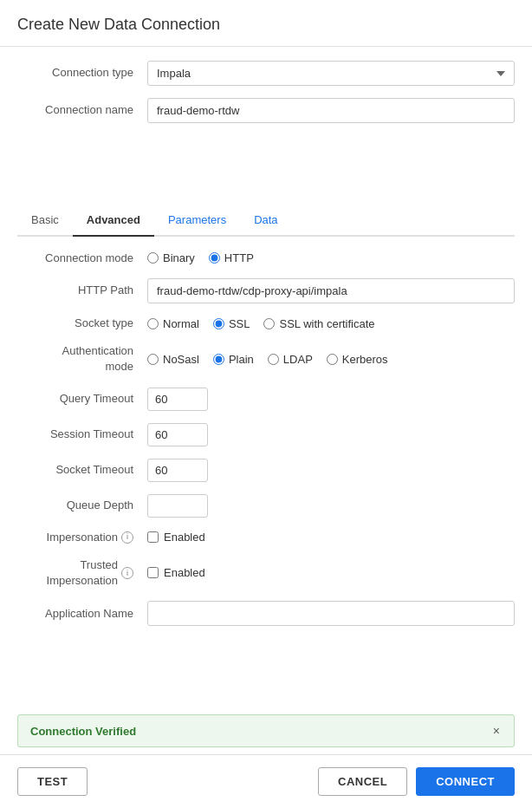  What do you see at coordinates (82, 434) in the screenshot?
I see `session-timeout-label: Session Timeout` at bounding box center [82, 434].